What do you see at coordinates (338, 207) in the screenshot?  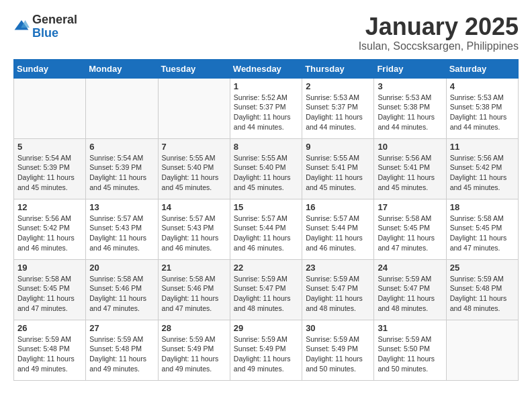 I see `day-number: 16` at bounding box center [338, 207].